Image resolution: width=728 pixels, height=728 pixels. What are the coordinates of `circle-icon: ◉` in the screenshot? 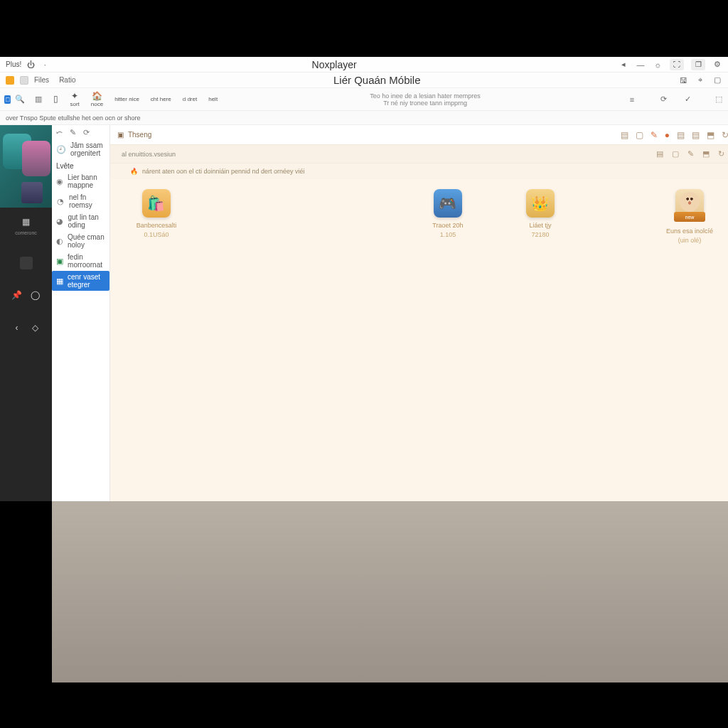 It's located at (60, 181).